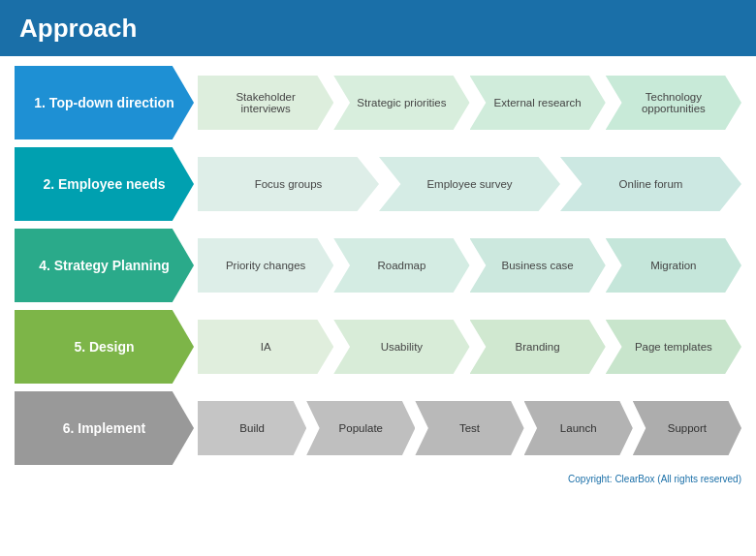 Image resolution: width=756 pixels, height=556 pixels. Describe the element at coordinates (378, 428) in the screenshot. I see `process-row-5: 6. ImplementBuildPopulateTestLaunchSuppo…` at that location.